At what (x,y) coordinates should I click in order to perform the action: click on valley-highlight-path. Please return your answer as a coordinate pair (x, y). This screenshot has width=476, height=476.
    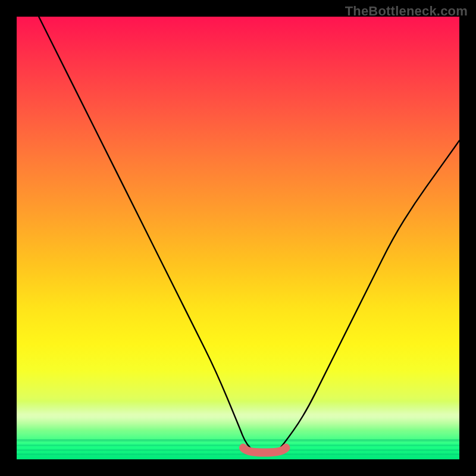
    Looking at the image, I should click on (265, 450).